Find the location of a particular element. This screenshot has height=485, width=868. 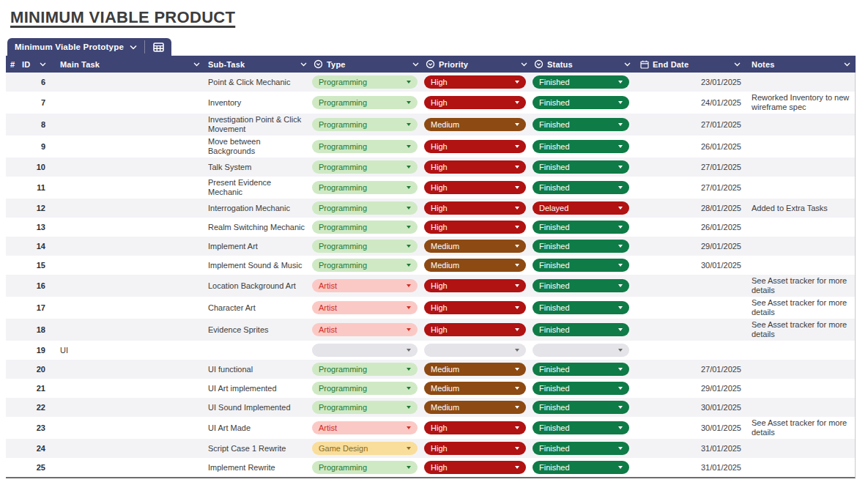

status-select-pill: Delayed is located at coordinates (581, 208).